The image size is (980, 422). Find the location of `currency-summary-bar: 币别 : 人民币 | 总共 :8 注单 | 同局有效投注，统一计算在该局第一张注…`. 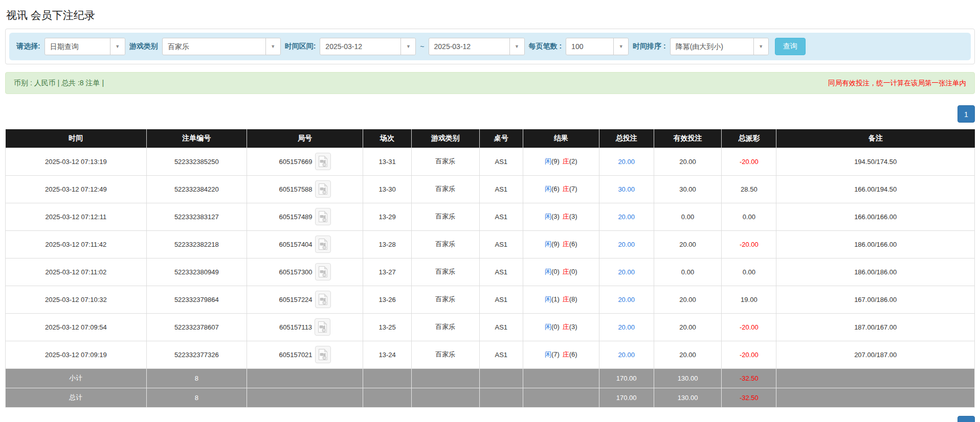

currency-summary-bar: 币别 : 人民币 | 总共 :8 注单 | 同局有效投注，统一计算在该局第一张注… is located at coordinates (490, 83).